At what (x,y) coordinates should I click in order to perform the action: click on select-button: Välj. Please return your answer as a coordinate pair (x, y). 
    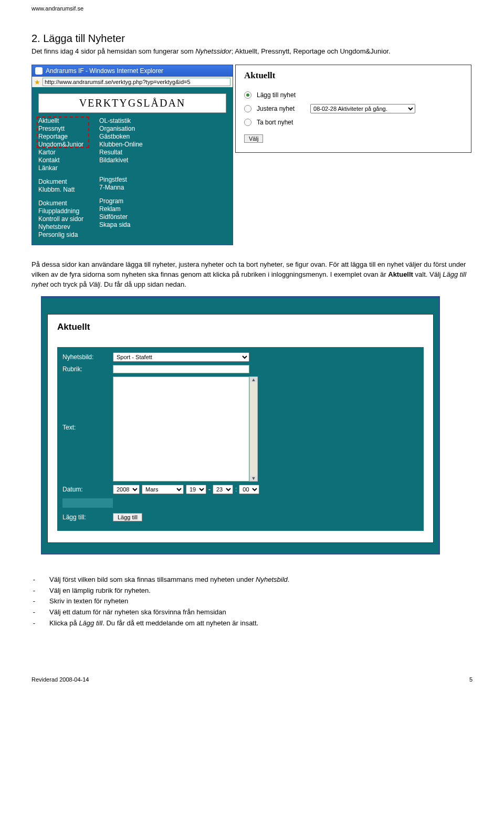
    Looking at the image, I should click on (254, 139).